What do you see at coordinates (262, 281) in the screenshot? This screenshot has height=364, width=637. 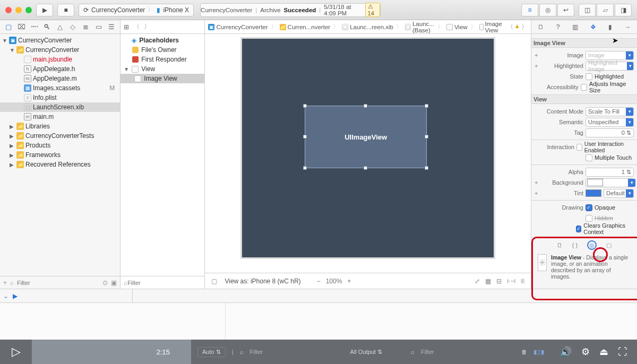 I see `view-as-label: View as: iPhone 8 (wC hR)` at bounding box center [262, 281].